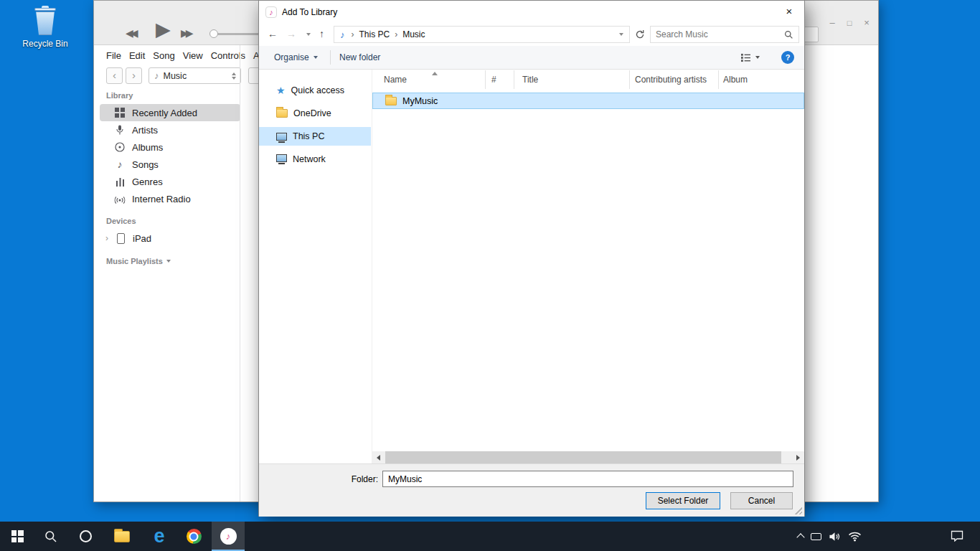  I want to click on menu-file: File, so click(113, 56).